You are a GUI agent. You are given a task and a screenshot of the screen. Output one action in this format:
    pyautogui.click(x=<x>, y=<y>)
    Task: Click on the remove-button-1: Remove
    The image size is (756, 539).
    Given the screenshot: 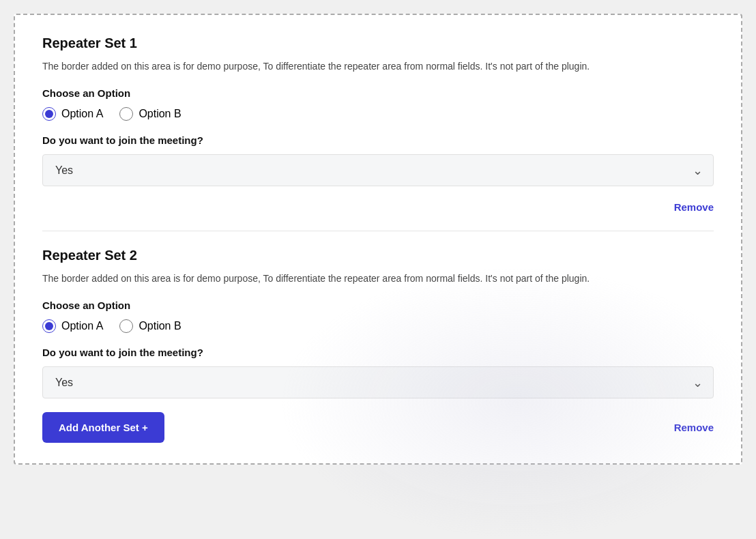 What is the action you would take?
    pyautogui.click(x=694, y=207)
    